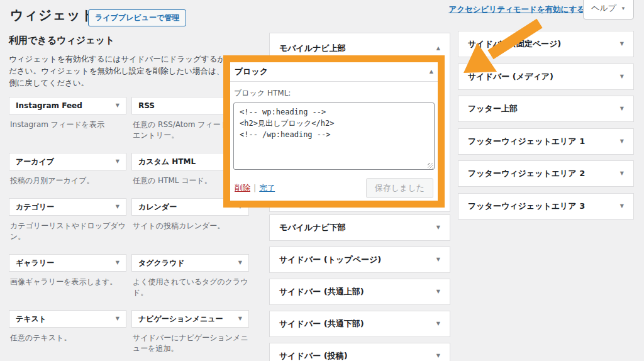 The width and height of the screenshot is (644, 361). I want to click on manage-live-preview-button: ライブプレビューで管理, so click(137, 18).